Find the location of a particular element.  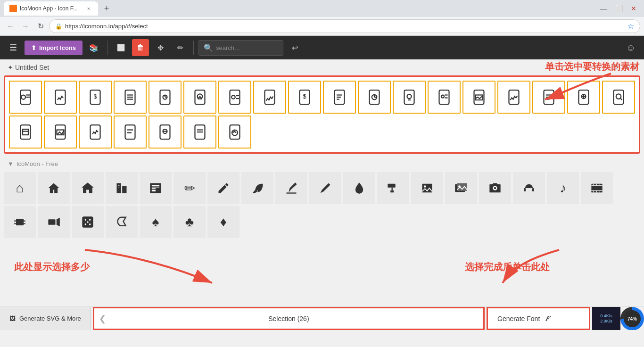

film-strip-icon-cell is located at coordinates (20, 222).